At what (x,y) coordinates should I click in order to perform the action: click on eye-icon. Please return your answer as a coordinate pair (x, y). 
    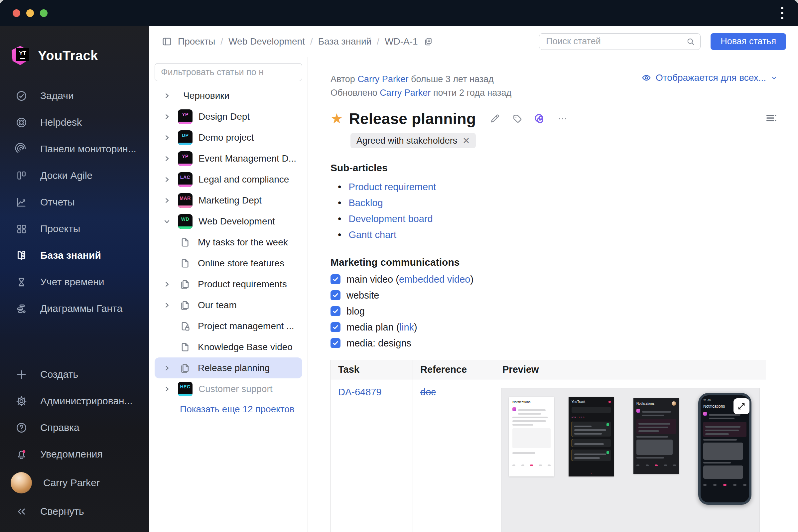
    Looking at the image, I should click on (646, 78).